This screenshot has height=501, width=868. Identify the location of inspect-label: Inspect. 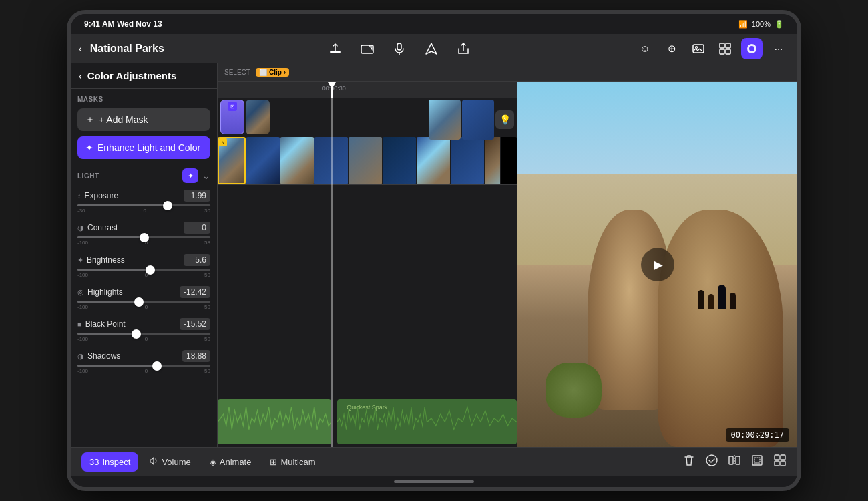
(116, 462).